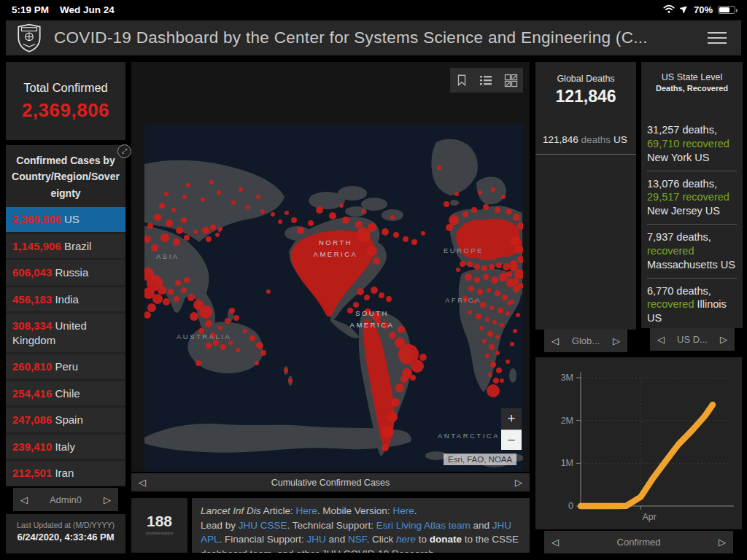 This screenshot has height=560, width=747. I want to click on info-text-segment: Lead by, so click(220, 525).